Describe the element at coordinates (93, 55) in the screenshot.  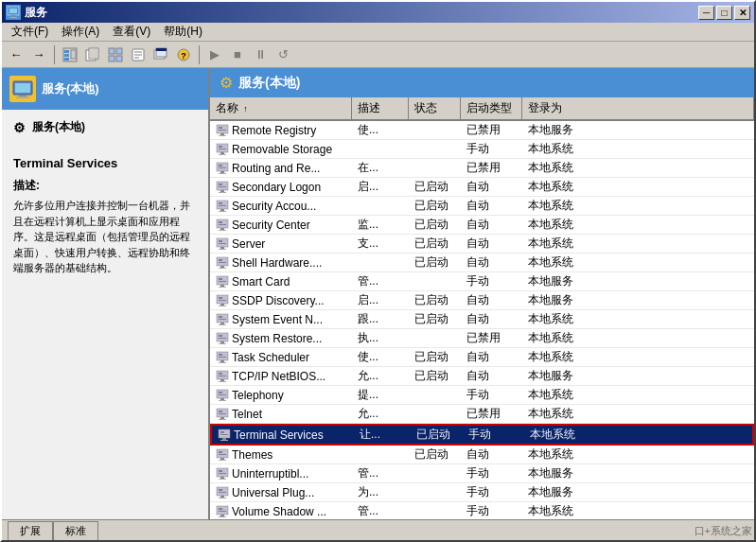
I see `copy-button` at that location.